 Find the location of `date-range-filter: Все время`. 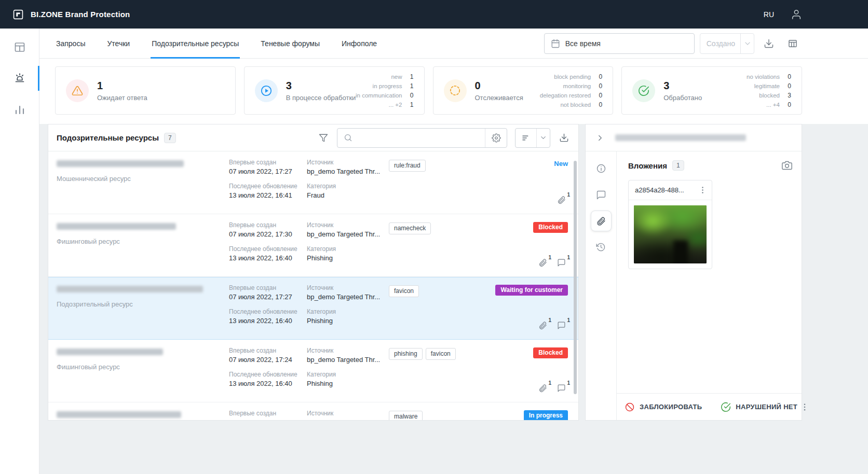

date-range-filter: Все время is located at coordinates (619, 44).